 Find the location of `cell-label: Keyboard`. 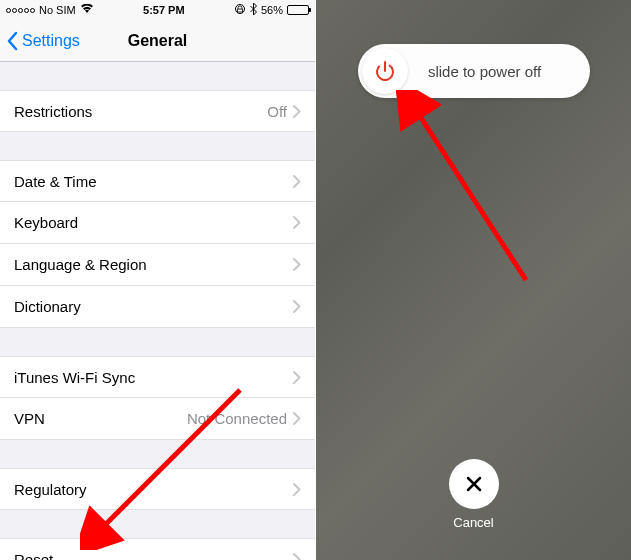

cell-label: Keyboard is located at coordinates (154, 222).